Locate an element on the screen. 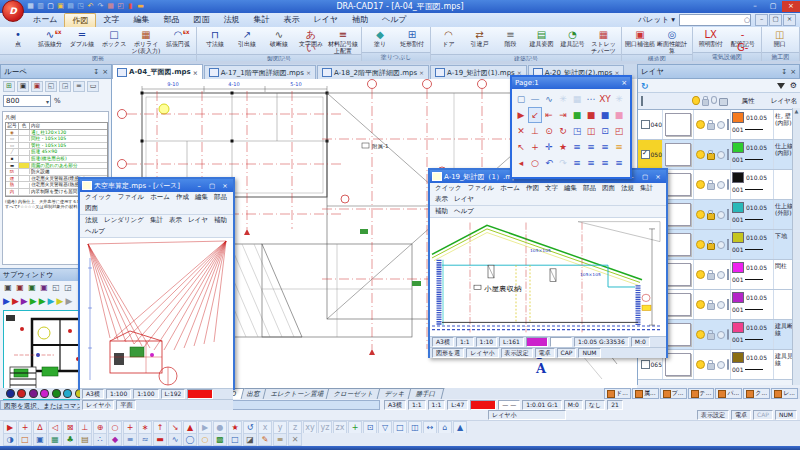  toolbar-icon: ∿ is located at coordinates (175, 440).